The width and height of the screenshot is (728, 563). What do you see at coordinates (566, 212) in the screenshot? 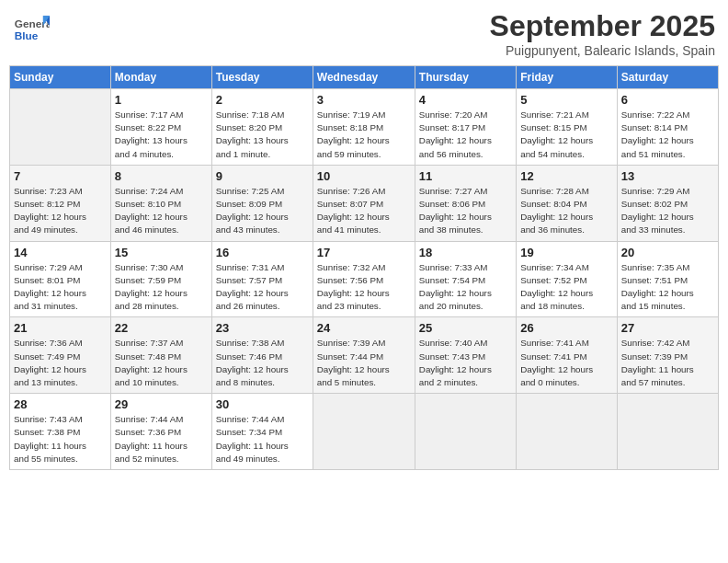
I see `day-info: Sunrise: 7:28 AMSunset: 8:04 PMDaylight:…` at bounding box center [566, 212].